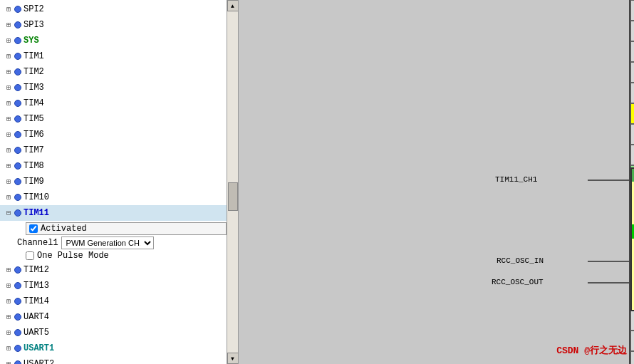  Describe the element at coordinates (113, 301) in the screenshot. I see `tree-item-tim14: ⊞ TIM14` at that location.